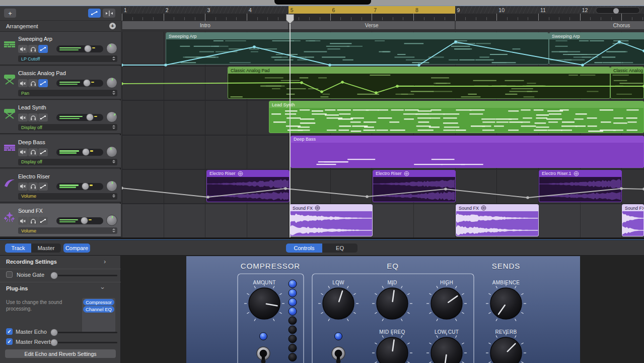  I want to click on knob-ambience, so click(506, 302).